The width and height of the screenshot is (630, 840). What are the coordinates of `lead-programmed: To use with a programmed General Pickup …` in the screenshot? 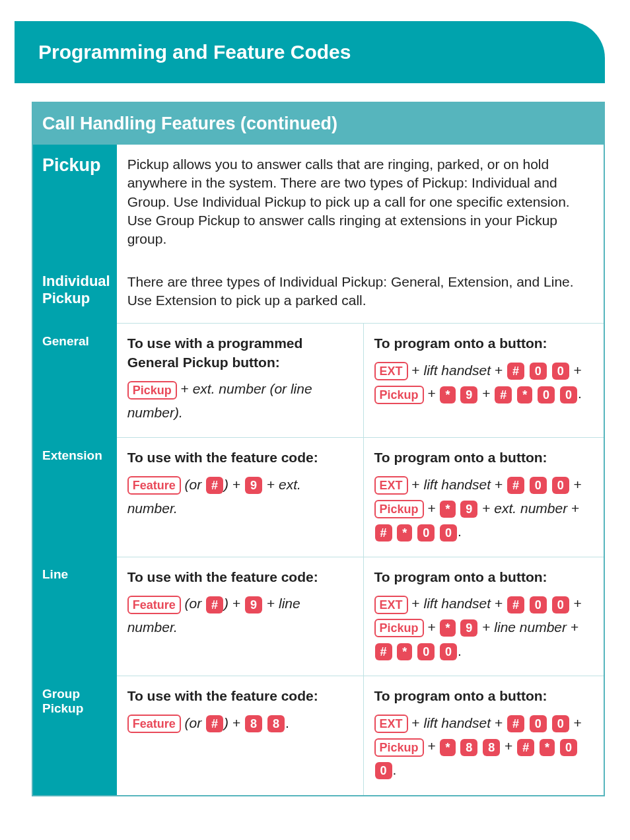 It's located at (215, 353).